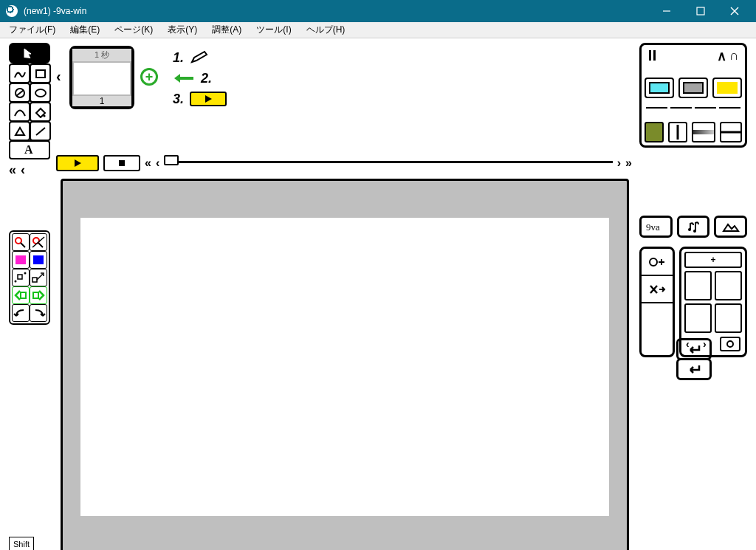 The height and width of the screenshot is (550, 756). I want to click on timeline-head, so click(171, 160).